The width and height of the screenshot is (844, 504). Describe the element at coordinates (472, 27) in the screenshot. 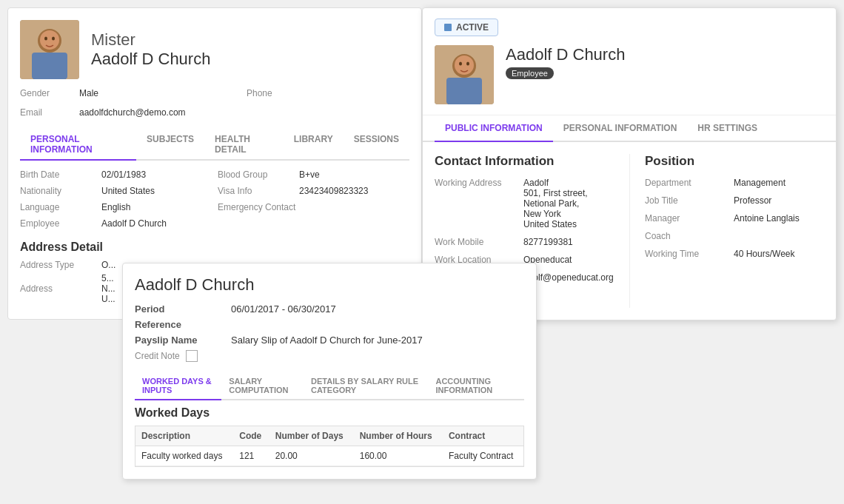

I see `active-label: ACTIVE` at that location.